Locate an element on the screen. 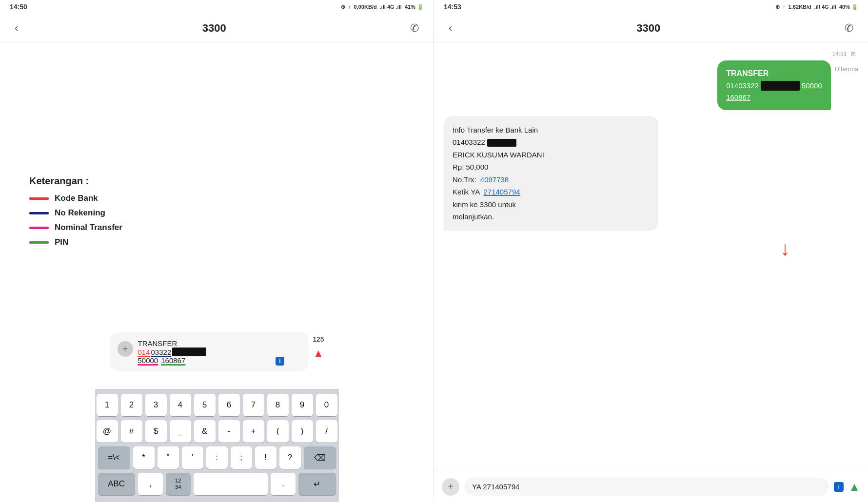 This screenshot has height=502, width=868. left-header: ‹ 3300 ✆ is located at coordinates (217, 28).